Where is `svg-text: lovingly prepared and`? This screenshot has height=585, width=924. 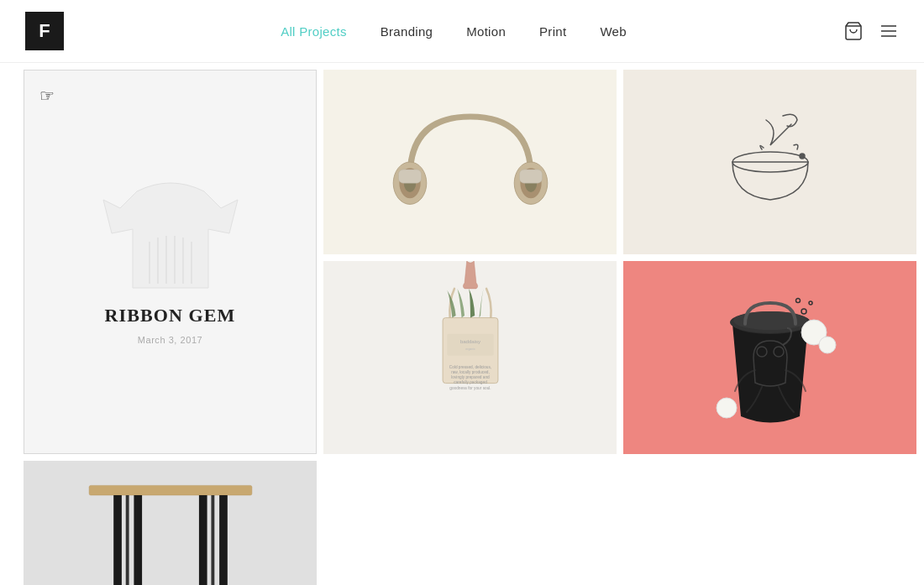 svg-text: lovingly prepared and is located at coordinates (470, 378).